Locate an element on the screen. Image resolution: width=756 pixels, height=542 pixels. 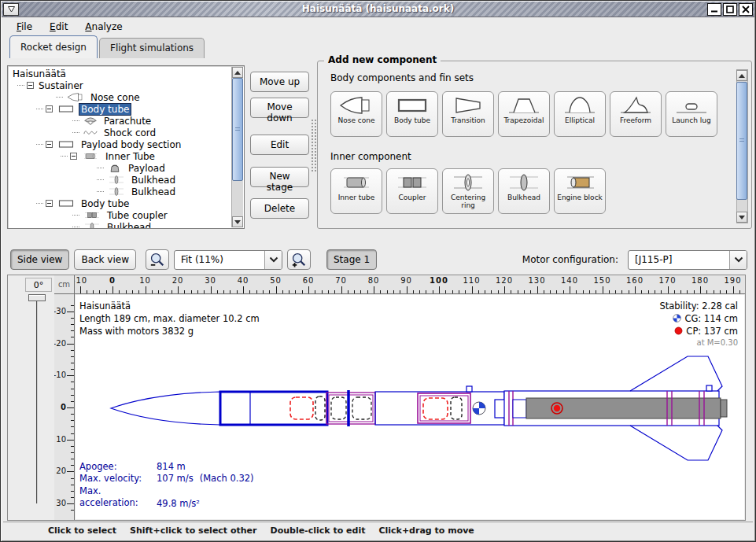
group-title: Add new component is located at coordinates (382, 60).